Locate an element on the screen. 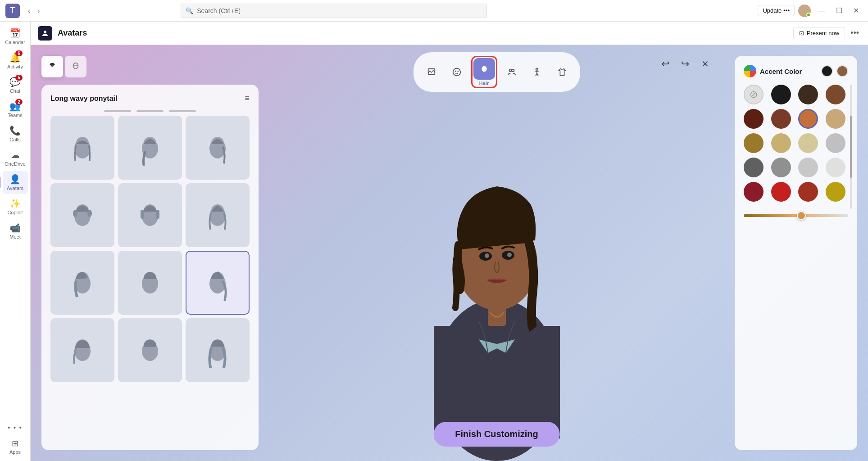  sidebar-item-copilot: ✨ Copilot is located at coordinates (15, 207).